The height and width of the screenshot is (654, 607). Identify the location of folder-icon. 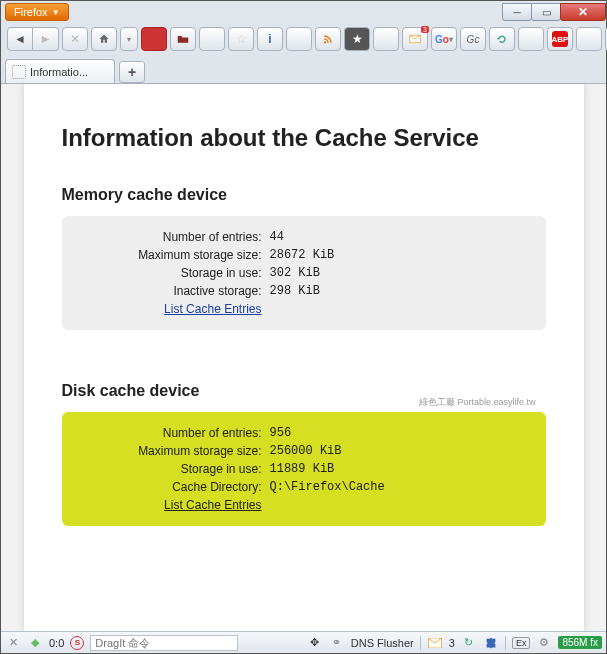
(183, 39).